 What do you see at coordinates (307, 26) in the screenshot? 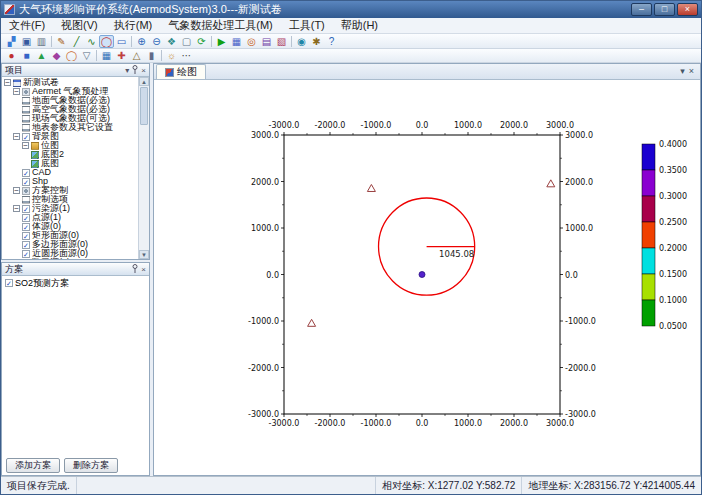
I see `menu-item: 工具(T)` at bounding box center [307, 26].